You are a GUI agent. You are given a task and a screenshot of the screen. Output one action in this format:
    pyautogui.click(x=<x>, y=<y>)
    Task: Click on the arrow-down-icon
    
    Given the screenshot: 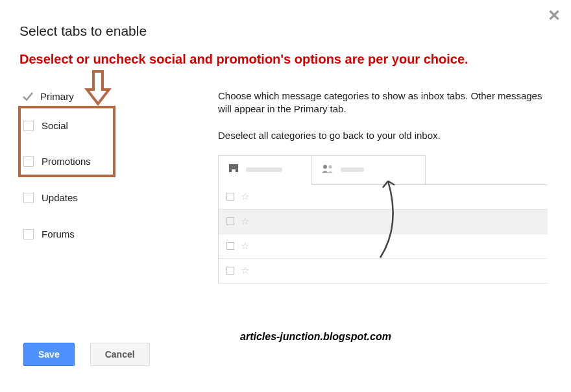 What is the action you would take?
    pyautogui.click(x=98, y=88)
    